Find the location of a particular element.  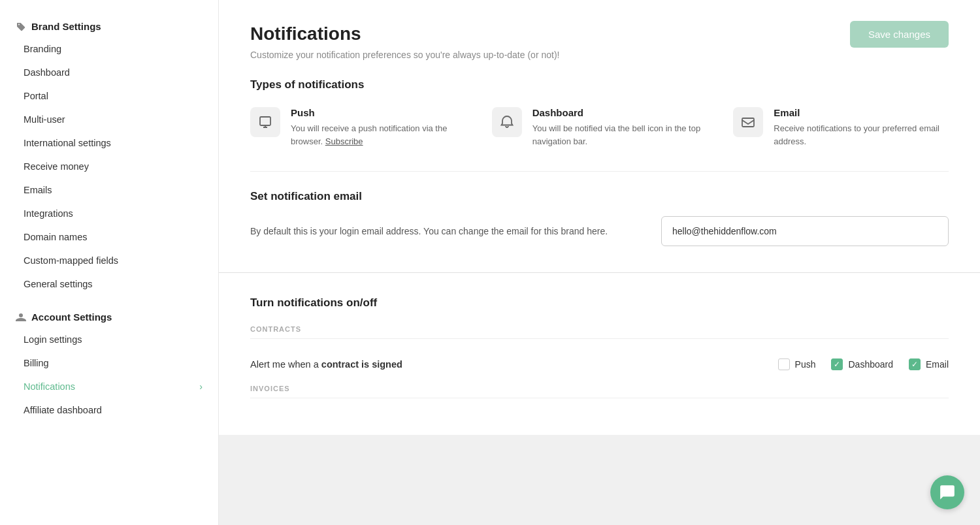

sidebar-item-general-settings: General settings is located at coordinates (109, 284).